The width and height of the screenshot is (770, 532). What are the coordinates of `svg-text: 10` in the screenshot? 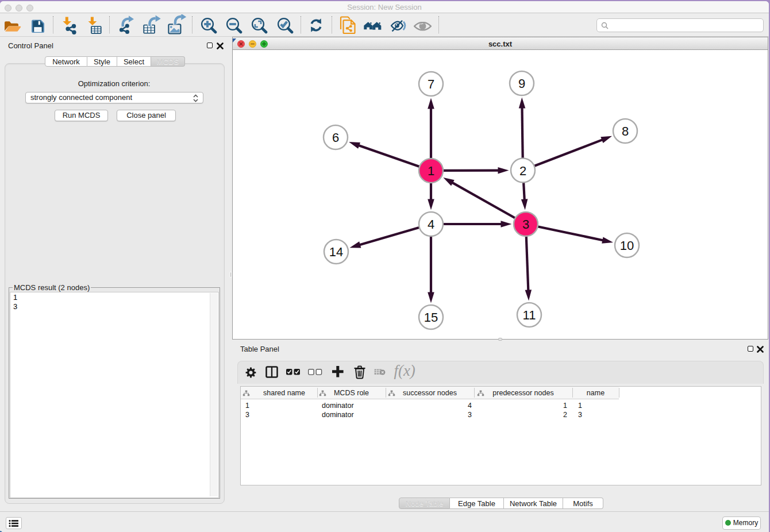 It's located at (627, 246).